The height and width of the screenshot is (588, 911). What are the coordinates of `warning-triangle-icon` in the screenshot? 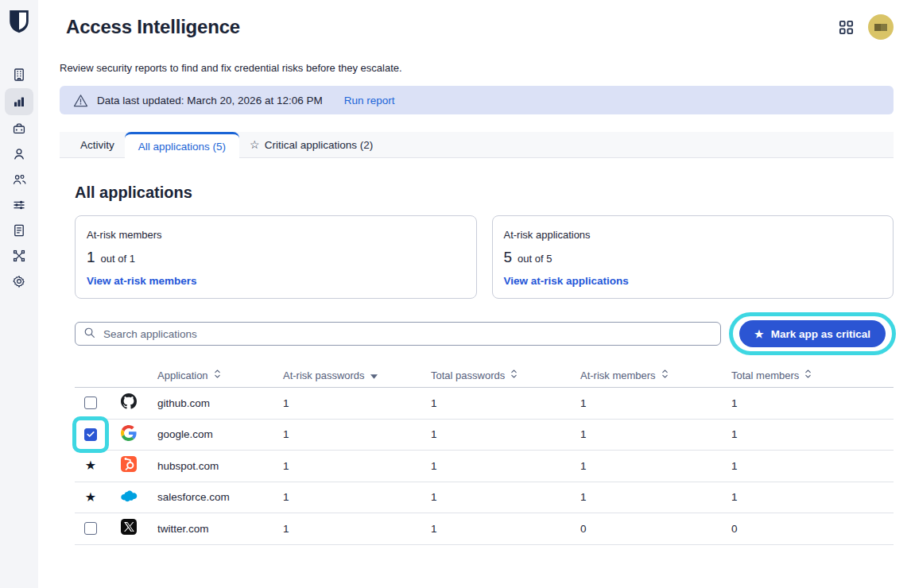 It's located at (81, 100).